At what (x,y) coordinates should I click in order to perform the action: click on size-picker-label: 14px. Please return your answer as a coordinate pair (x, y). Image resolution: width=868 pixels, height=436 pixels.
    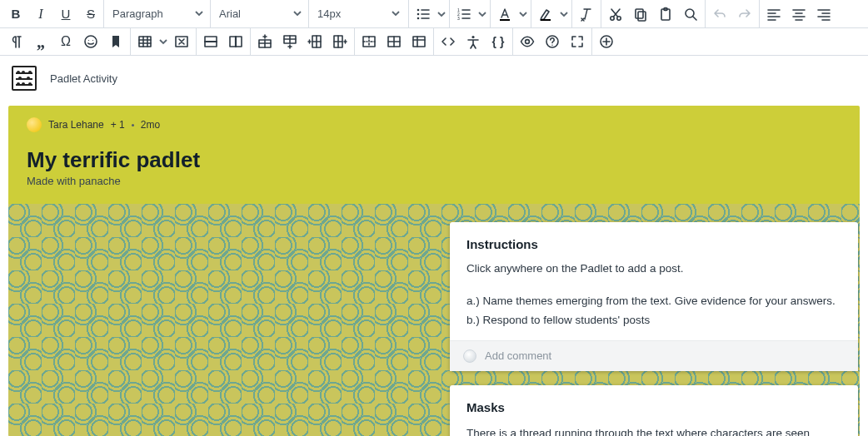
    Looking at the image, I should click on (329, 13).